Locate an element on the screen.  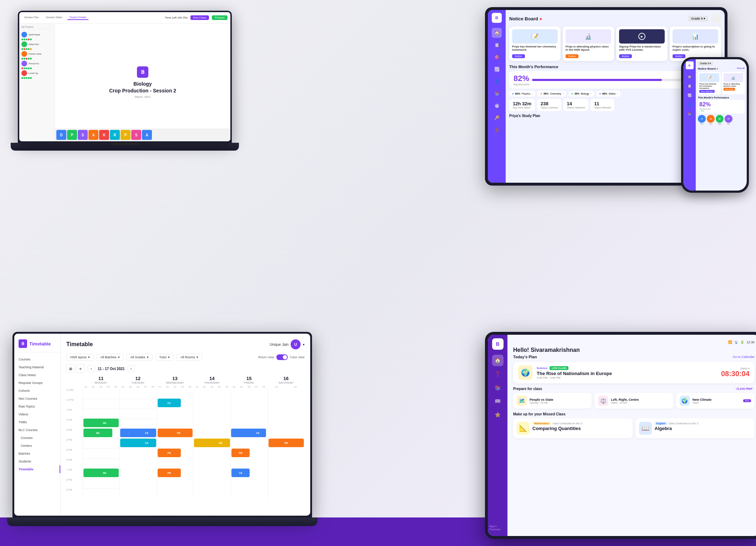
phone-nav-4: 👤 is located at coordinates (690, 105).